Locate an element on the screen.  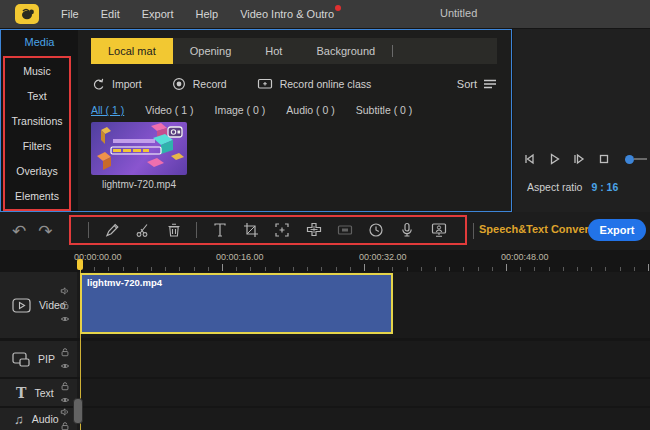
export-button: Export is located at coordinates (617, 230).